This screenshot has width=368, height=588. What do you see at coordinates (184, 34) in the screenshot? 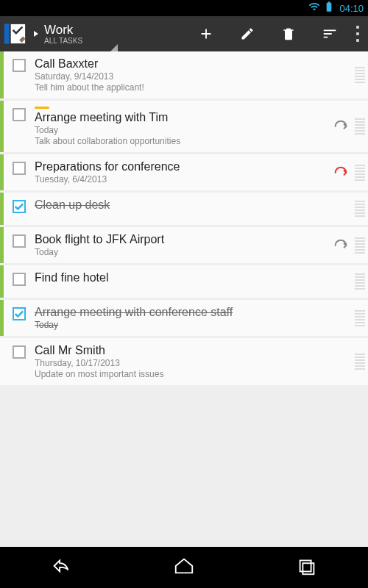
I see `action-bar: Work ALL TASKS` at bounding box center [184, 34].